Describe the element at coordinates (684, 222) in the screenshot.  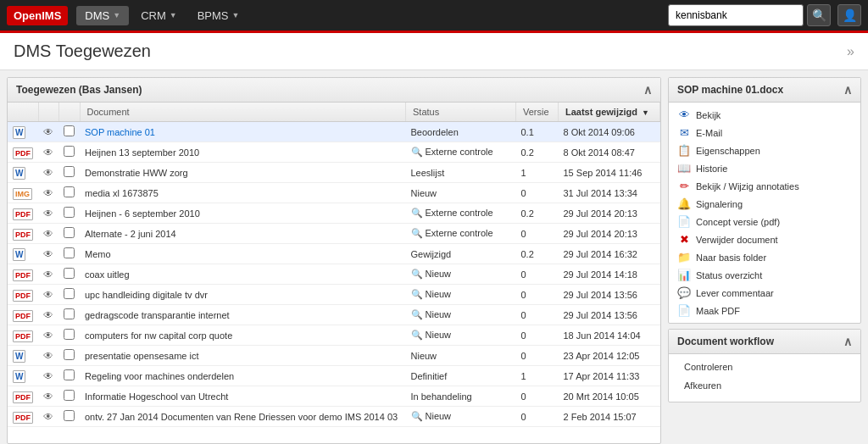
I see `action-icon: 📄` at that location.